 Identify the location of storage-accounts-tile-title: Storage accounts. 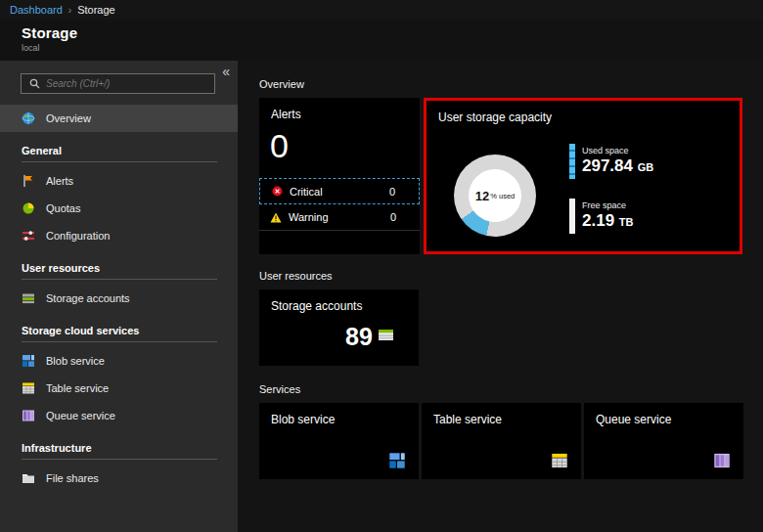
(317, 306).